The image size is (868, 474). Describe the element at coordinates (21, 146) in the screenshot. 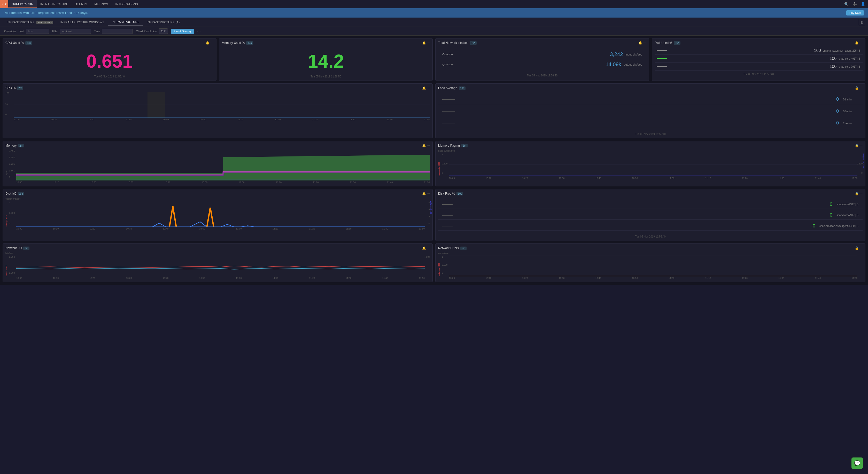

I see `memory-chart-interval: 2m` at that location.